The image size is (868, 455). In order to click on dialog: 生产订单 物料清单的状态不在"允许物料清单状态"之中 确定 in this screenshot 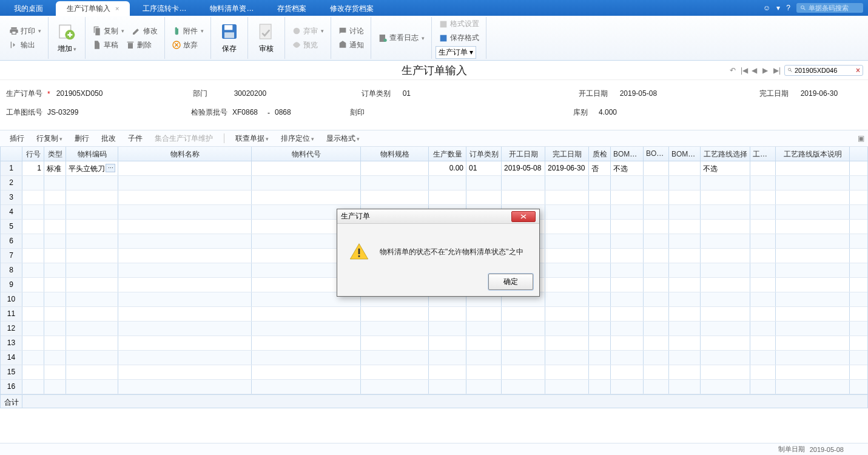, I will do `click(438, 252)`.